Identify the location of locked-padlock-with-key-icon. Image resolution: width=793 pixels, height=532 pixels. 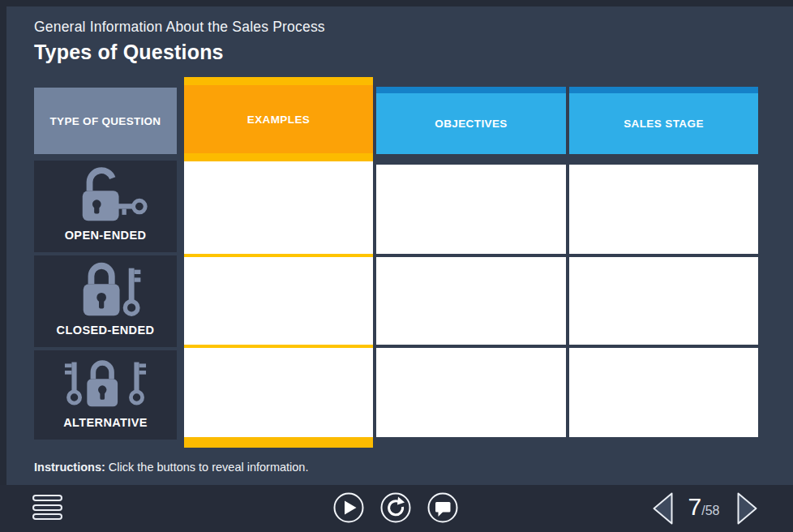
(105, 290).